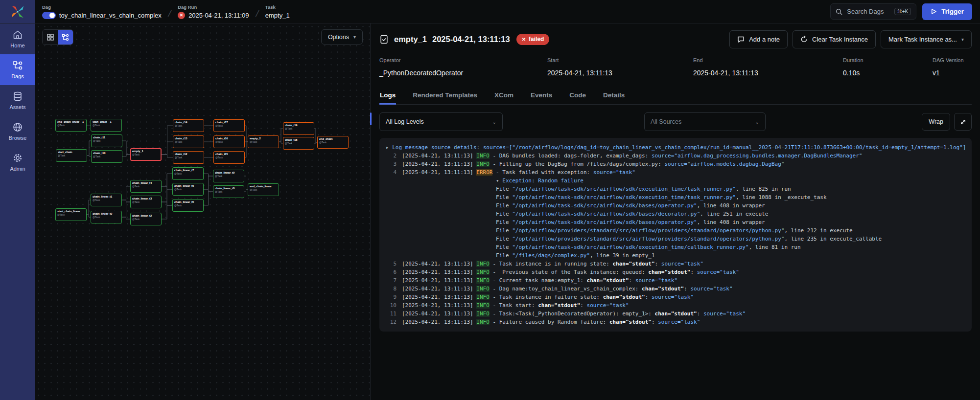  What do you see at coordinates (705, 122) in the screenshot?
I see `log-sources-select: All Sources ⌄` at bounding box center [705, 122].